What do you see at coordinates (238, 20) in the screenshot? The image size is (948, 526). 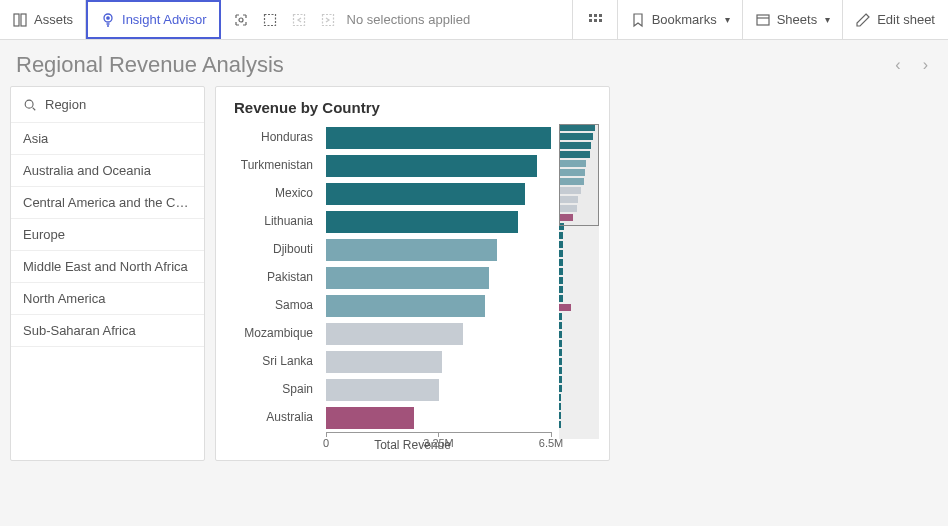 I see `smart-search-button` at bounding box center [238, 20].